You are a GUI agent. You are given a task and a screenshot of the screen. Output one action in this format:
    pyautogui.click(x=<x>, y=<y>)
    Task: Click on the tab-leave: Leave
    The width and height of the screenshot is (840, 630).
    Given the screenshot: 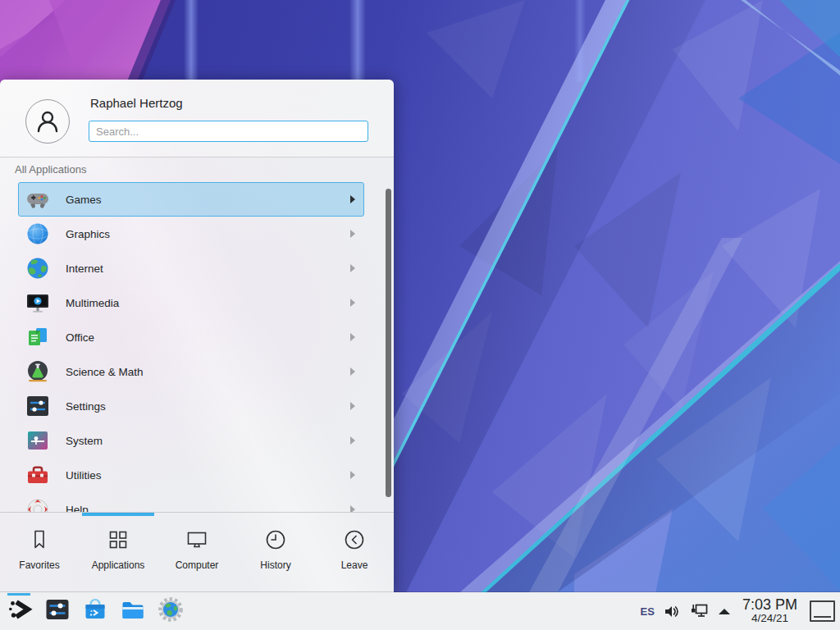 What is the action you would take?
    pyautogui.click(x=354, y=554)
    